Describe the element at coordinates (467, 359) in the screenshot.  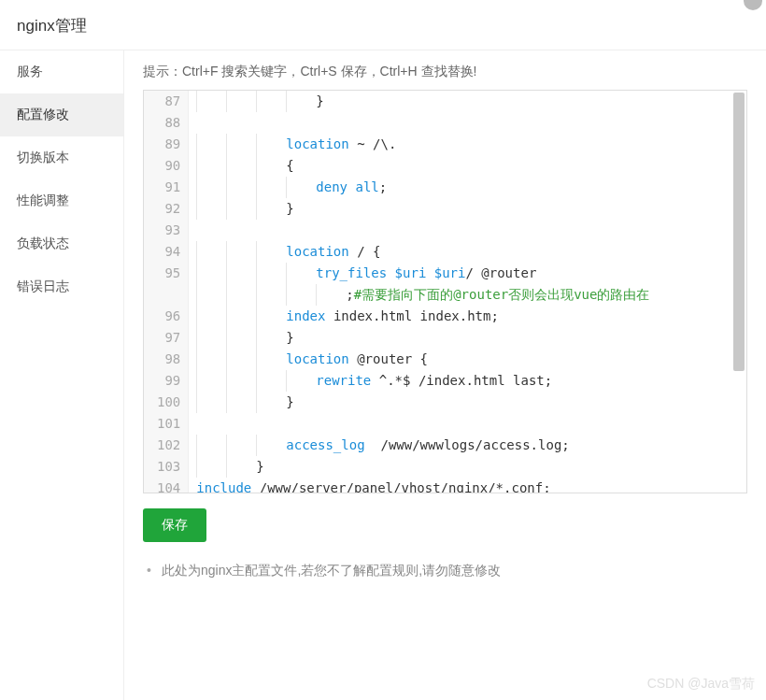
I see `code-line: location @router {` at that location.